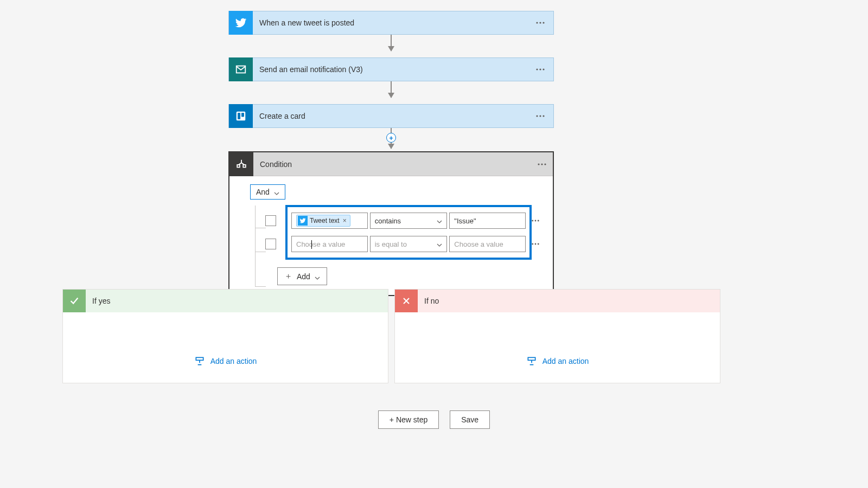  I want to click on step-title: Send an email notification (V3), so click(391, 69).